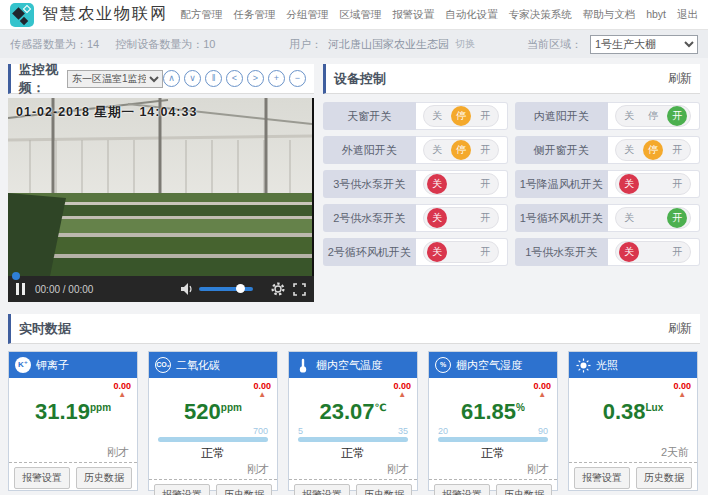 The height and width of the screenshot is (495, 708). What do you see at coordinates (493, 431) in the screenshot?
I see `range-row: 2090` at bounding box center [493, 431].